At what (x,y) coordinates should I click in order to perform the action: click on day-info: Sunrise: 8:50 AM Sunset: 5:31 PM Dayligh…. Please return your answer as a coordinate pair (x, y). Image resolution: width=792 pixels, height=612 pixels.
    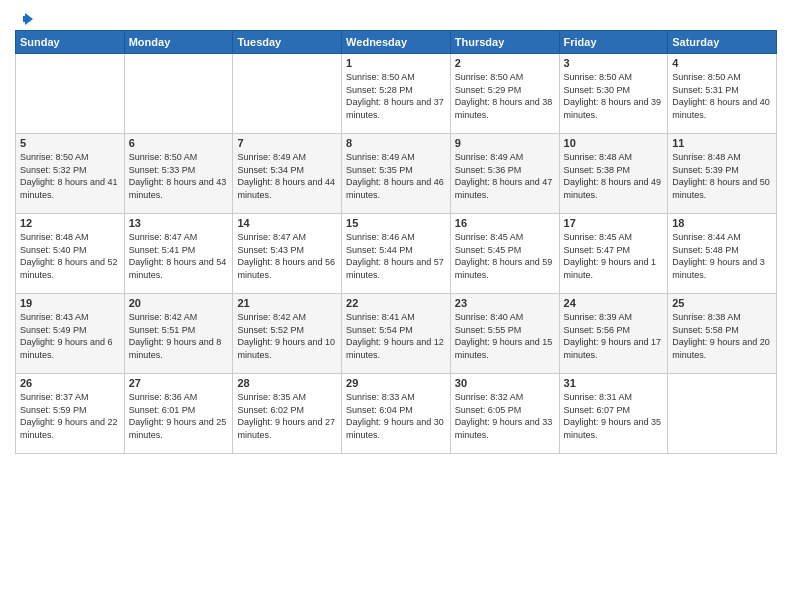
    Looking at the image, I should click on (722, 96).